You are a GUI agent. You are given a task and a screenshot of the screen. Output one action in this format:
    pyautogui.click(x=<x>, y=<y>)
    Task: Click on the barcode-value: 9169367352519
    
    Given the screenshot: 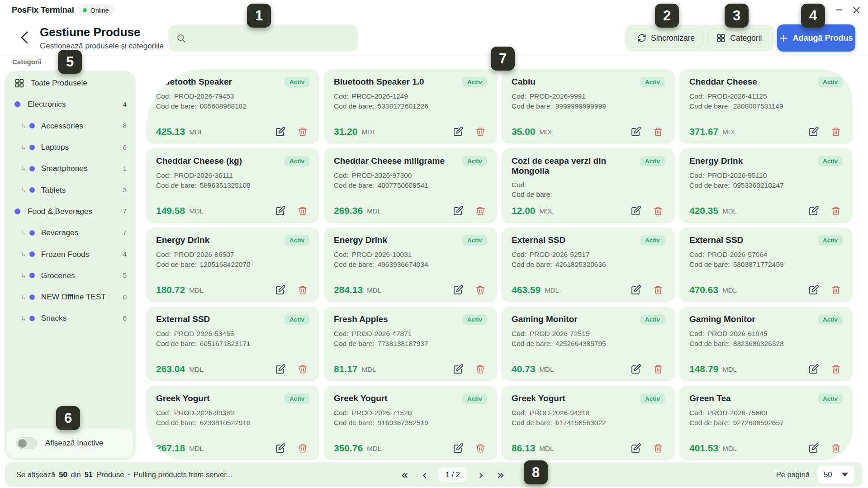 What is the action you would take?
    pyautogui.click(x=403, y=422)
    